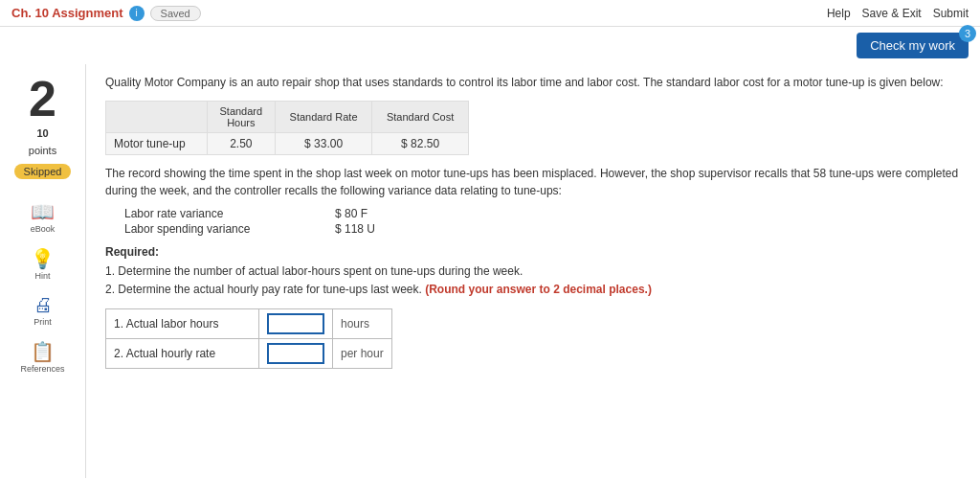 The width and height of the screenshot is (980, 479). What do you see at coordinates (898, 13) in the screenshot?
I see `header-right: Help Save & Exit Submit` at bounding box center [898, 13].